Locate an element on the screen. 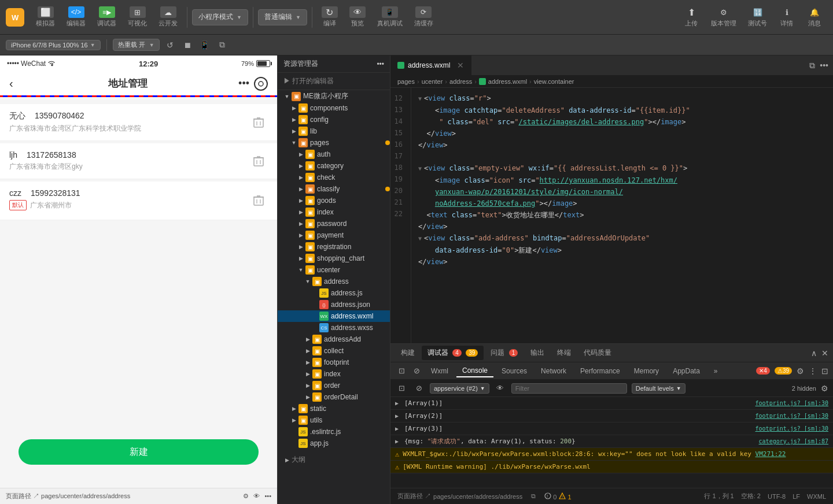  tree-item-footprint: ▶ ▣ footprint is located at coordinates (334, 362).